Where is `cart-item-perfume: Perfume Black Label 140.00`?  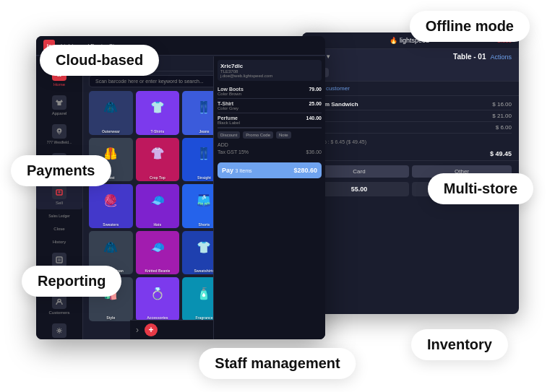
cart-item-perfume: Perfume Black Label 140.00 is located at coordinates (270, 121).